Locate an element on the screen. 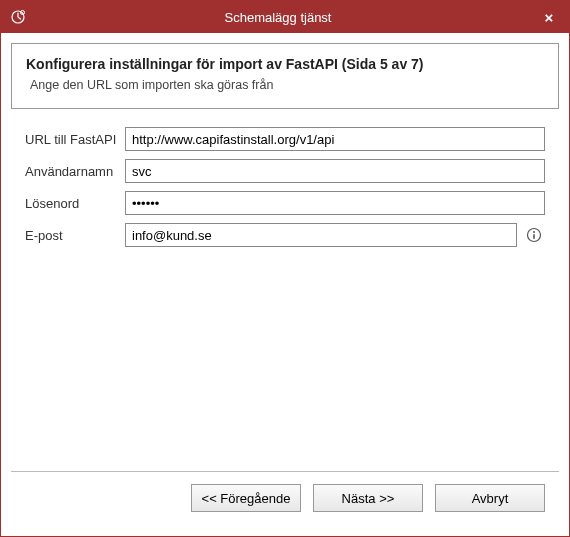 The height and width of the screenshot is (537, 570). password-input is located at coordinates (335, 203).